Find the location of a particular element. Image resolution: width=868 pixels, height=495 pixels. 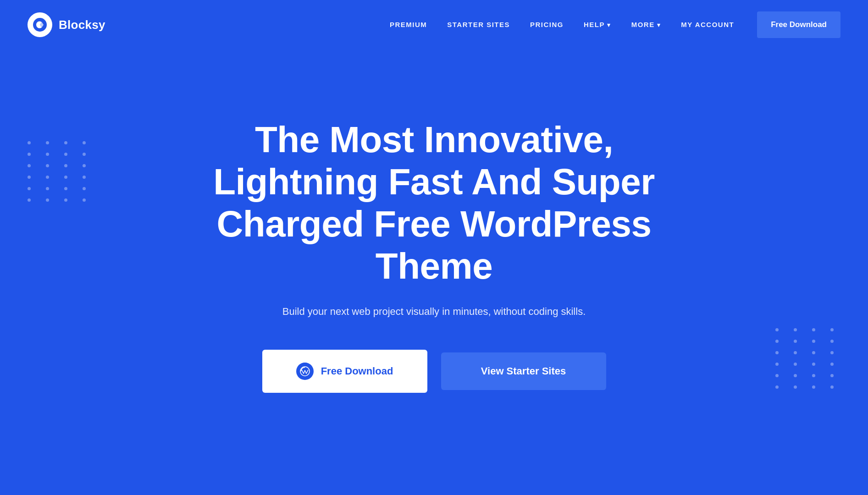

hero-starter-sites-button: View Starter Sites is located at coordinates (524, 371).